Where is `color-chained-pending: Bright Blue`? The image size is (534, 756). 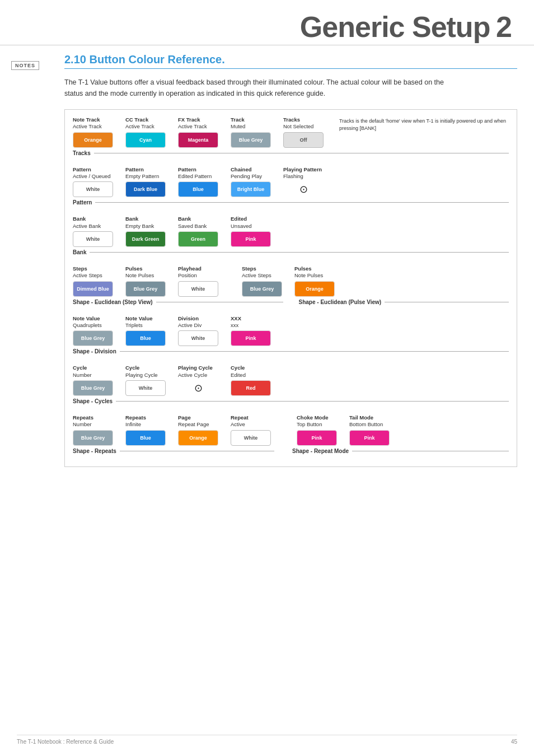
color-chained-pending: Bright Blue is located at coordinates (251, 189).